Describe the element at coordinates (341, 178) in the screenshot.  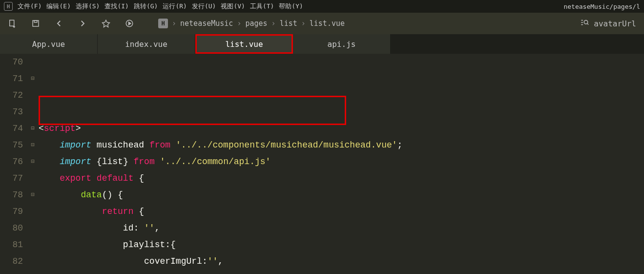
I see `code-line: export default {` at that location.